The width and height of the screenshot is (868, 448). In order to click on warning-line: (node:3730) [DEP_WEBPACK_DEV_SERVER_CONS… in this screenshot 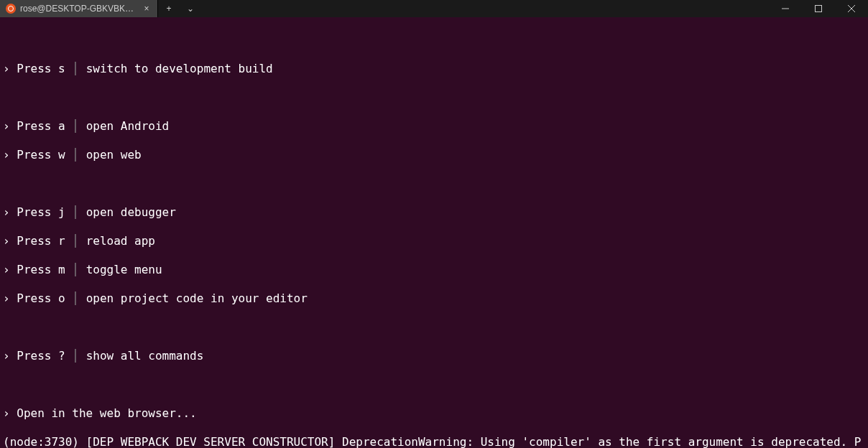, I will do `click(434, 442)`.